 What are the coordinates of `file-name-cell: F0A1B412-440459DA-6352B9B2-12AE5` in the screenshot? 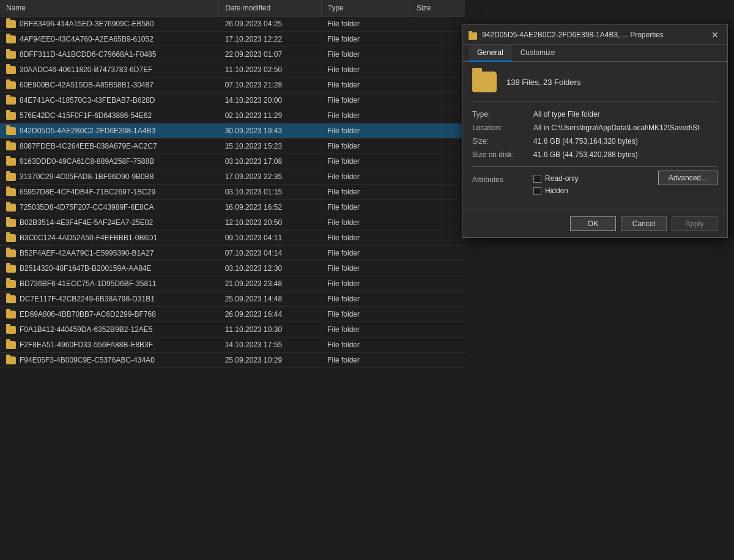 It's located at (109, 330).